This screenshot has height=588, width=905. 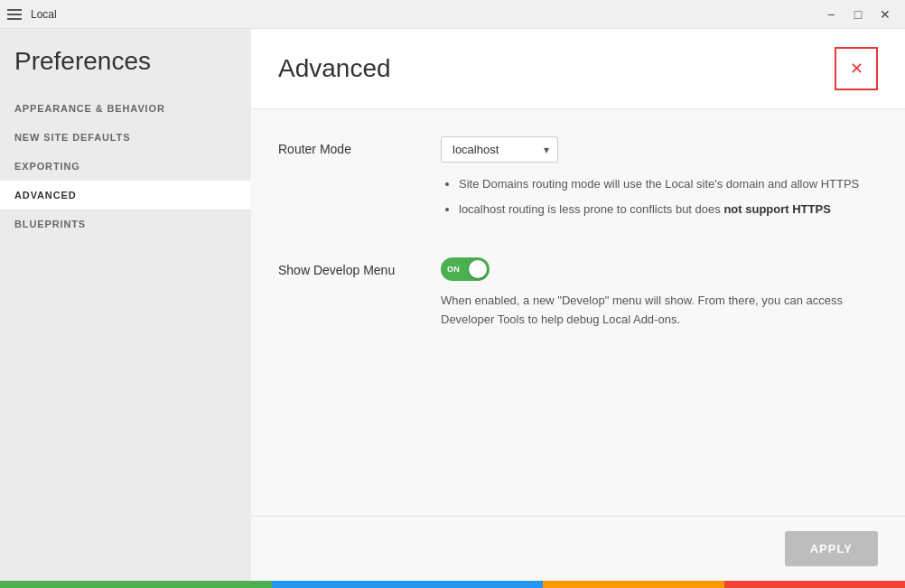 What do you see at coordinates (126, 70) in the screenshot?
I see `sidebar-title: Preferences` at bounding box center [126, 70].